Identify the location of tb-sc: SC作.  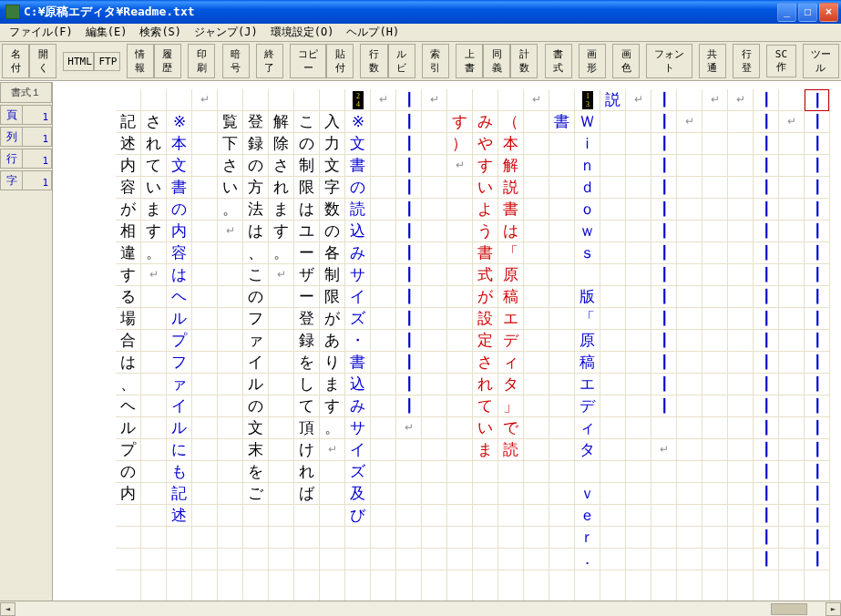
(781, 61).